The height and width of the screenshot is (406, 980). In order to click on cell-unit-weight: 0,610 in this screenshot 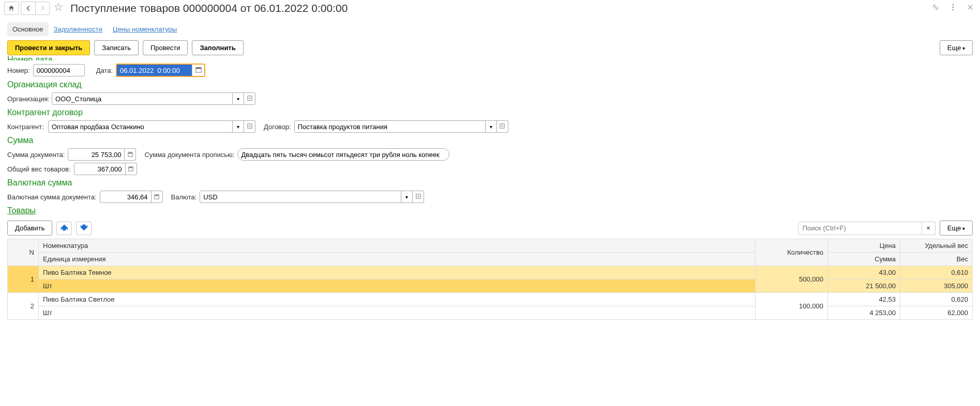, I will do `click(937, 273)`.